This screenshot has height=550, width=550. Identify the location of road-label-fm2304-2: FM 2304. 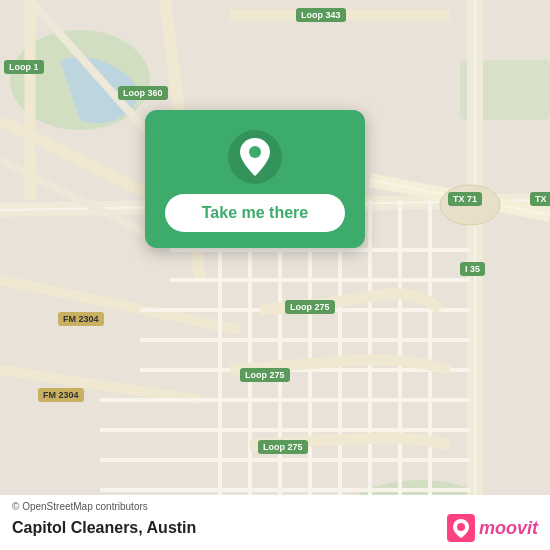
(61, 395).